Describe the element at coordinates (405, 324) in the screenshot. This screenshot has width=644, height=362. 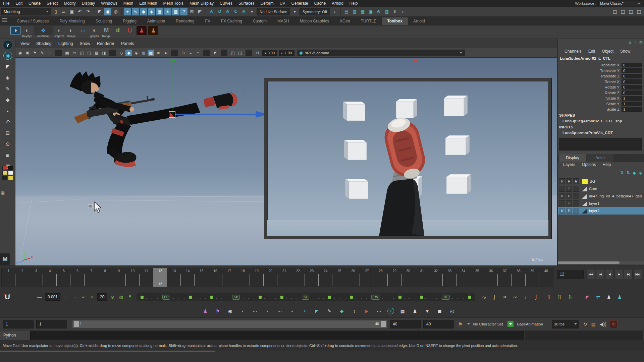
I see `playback-end-field: 40` at that location.